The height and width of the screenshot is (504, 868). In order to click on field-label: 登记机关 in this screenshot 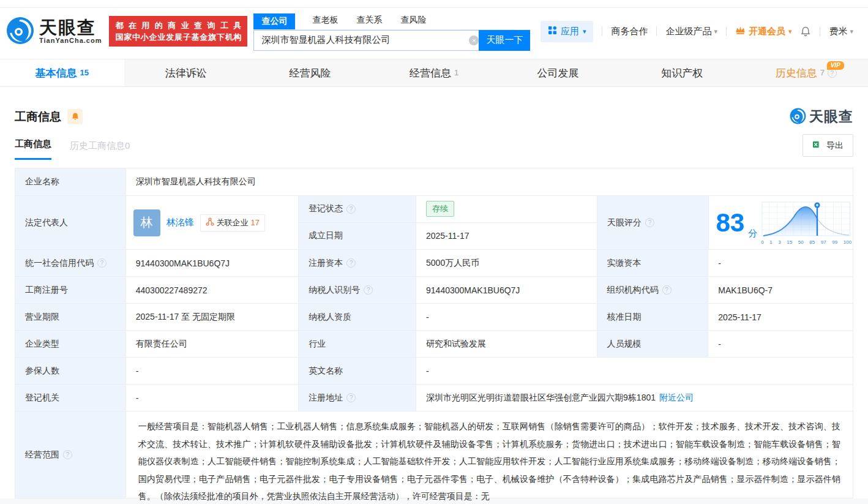, I will do `click(71, 398)`.